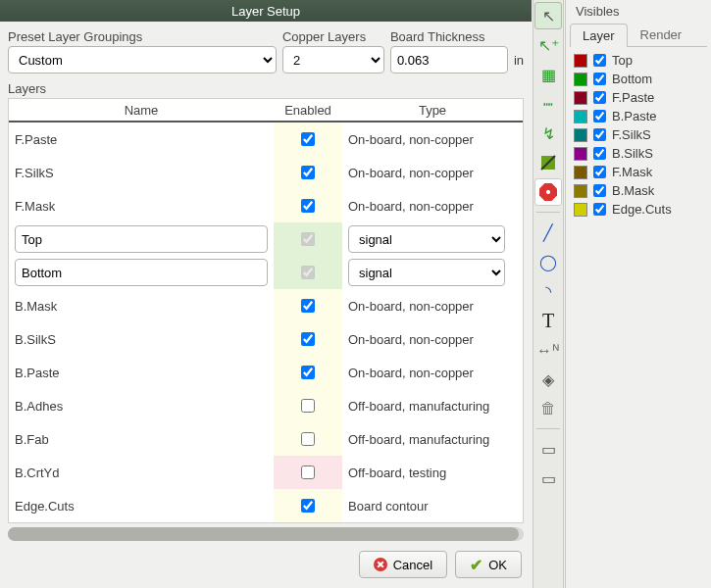 Image resolution: width=711 pixels, height=588 pixels. What do you see at coordinates (548, 104) in the screenshot?
I see `tool-dashline: ┉` at bounding box center [548, 104].